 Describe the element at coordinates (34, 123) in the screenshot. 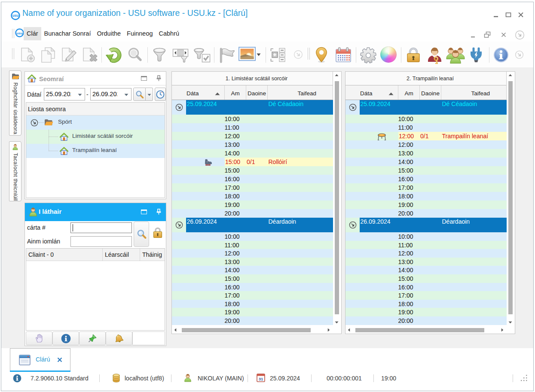

I see `tree-collapse-icon` at that location.